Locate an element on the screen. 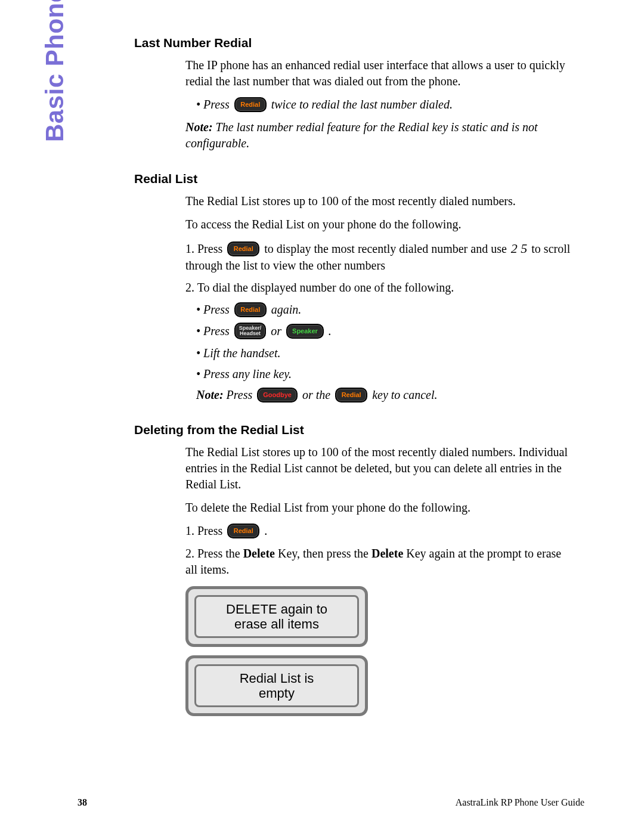 The height and width of the screenshot is (833, 644). scroll-keys-icon: 2 5 is located at coordinates (519, 248).